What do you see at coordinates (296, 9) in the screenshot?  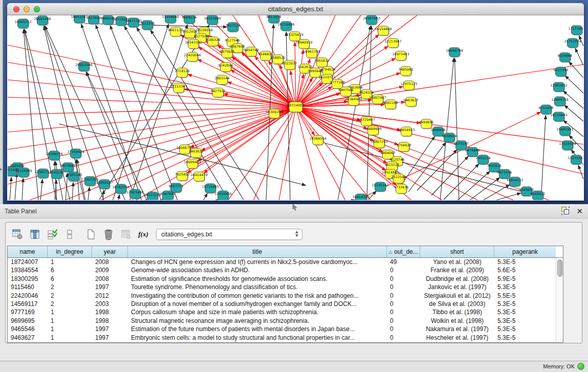 I see `network-window-titlebar: citations_edges.txt` at bounding box center [296, 9].